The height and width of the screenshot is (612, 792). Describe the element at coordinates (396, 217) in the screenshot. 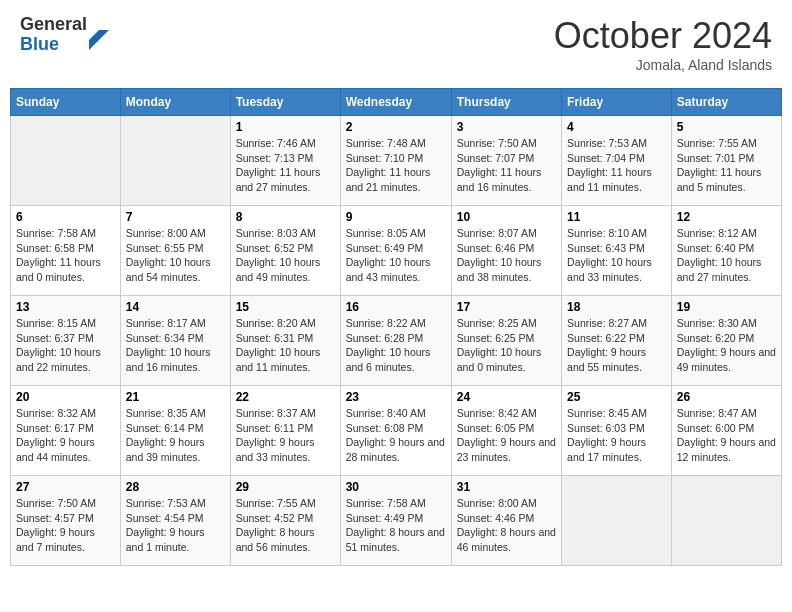

I see `day-number: 9` at that location.